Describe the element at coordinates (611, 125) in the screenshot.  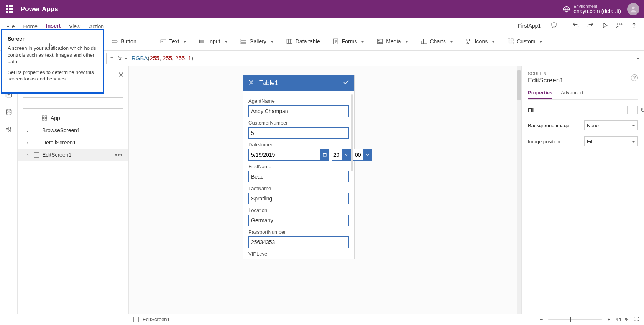
I see `bgimage-select: None` at that location.